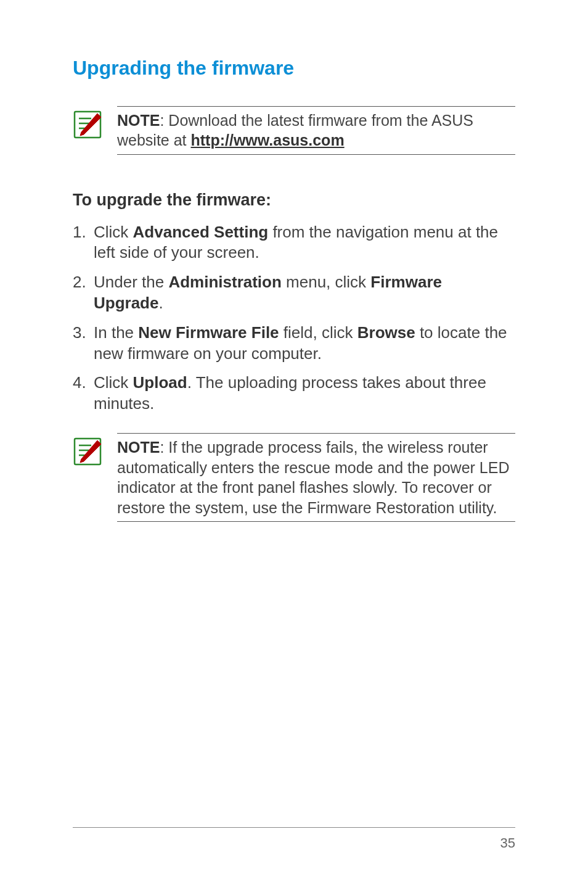  I want to click on step-text: menu, click, so click(327, 282).